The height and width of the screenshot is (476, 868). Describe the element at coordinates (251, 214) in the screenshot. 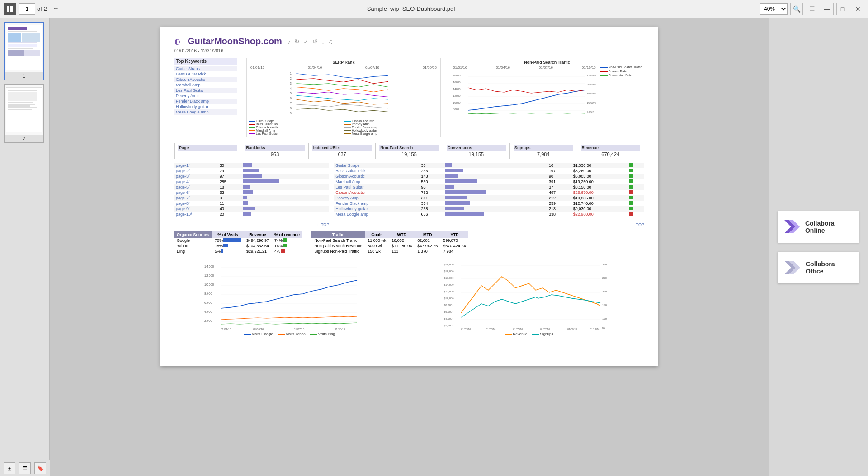

I see `table-row: page-10/20` at that location.